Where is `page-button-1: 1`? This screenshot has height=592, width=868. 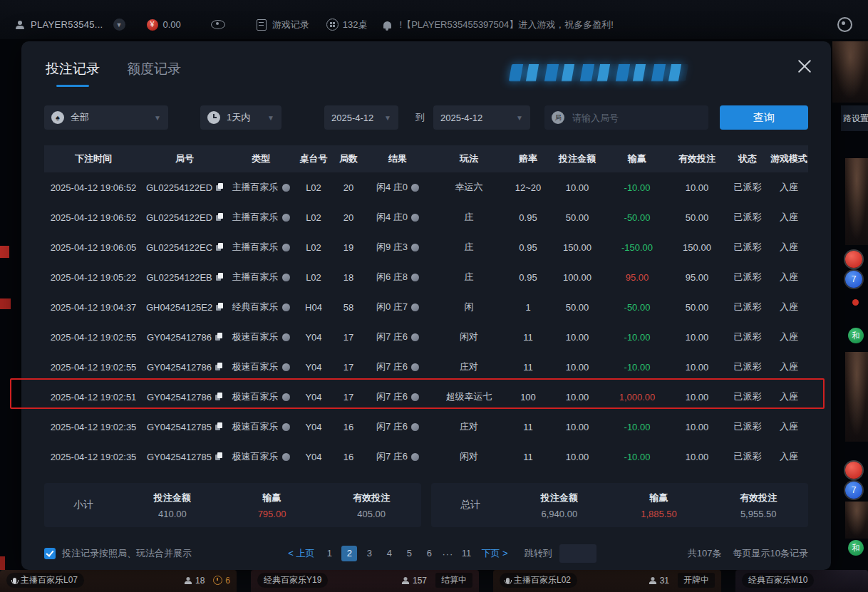 page-button-1: 1 is located at coordinates (329, 554).